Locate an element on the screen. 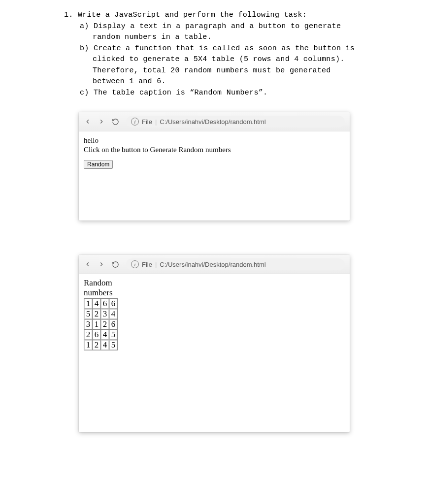  question-number: 1. is located at coordinates (69, 15).